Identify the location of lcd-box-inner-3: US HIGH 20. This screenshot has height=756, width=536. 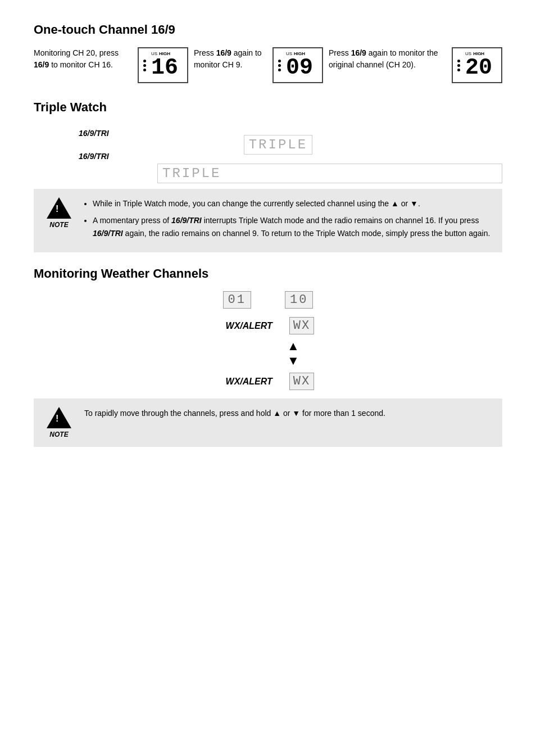
(479, 65).